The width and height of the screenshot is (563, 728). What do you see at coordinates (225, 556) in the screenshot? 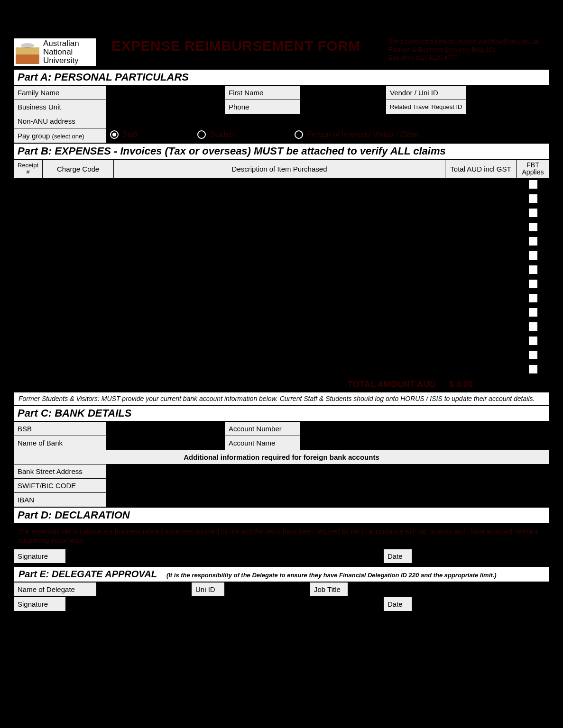
I see `input-d-signature` at bounding box center [225, 556].